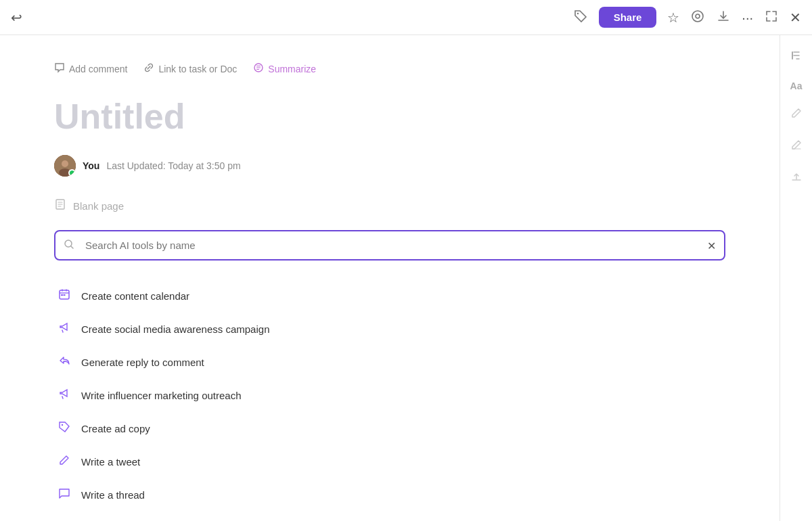 The image size is (812, 521). I want to click on ai-tool-item: Create customer story post, so click(390, 516).